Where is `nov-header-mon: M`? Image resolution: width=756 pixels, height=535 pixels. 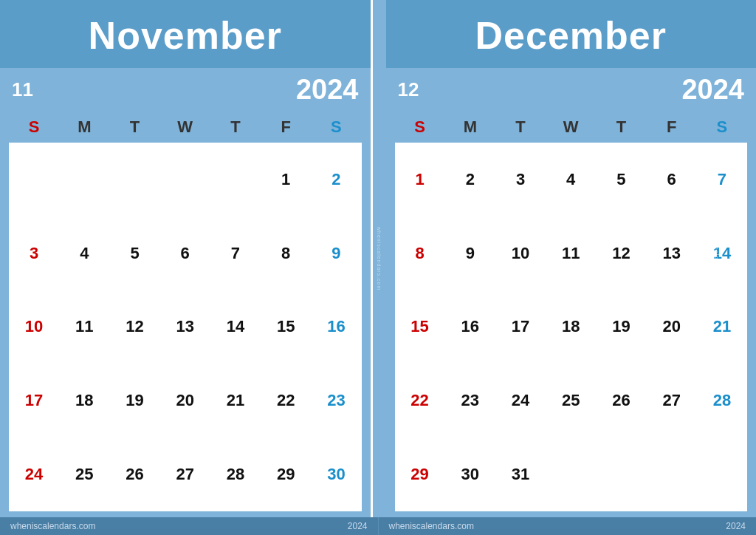 nov-header-mon: M is located at coordinates (84, 127).